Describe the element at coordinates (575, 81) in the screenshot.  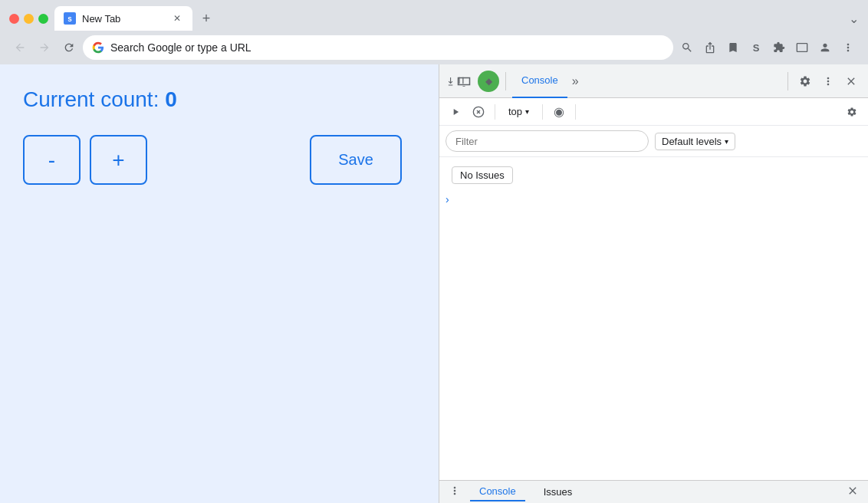
I see `more-tabs-button: »` at that location.